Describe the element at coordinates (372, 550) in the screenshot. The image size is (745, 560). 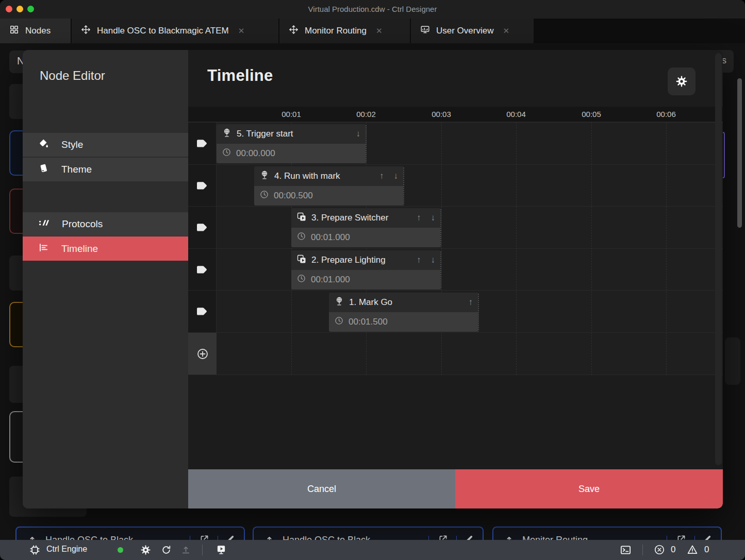
I see `status-bar: Ctrl Engine 0 0` at that location.